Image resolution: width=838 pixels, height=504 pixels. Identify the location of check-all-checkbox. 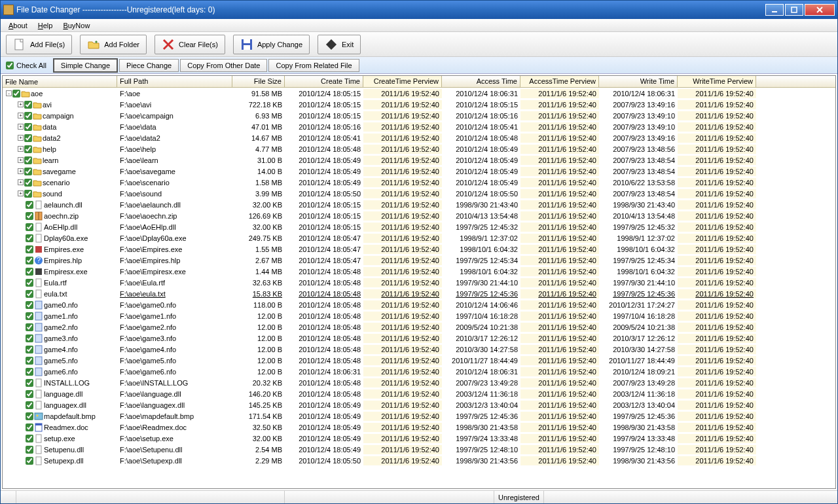
(10, 65).